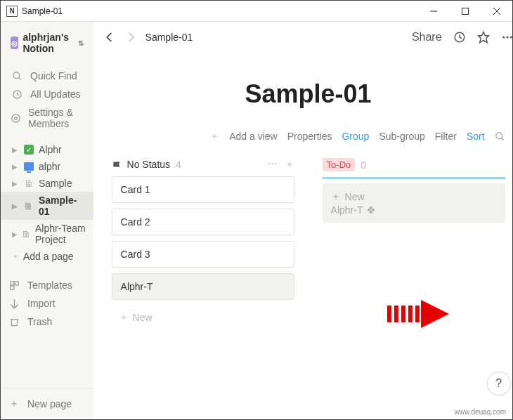 The height and width of the screenshot is (420, 513). I want to click on templates: Templates, so click(47, 285).